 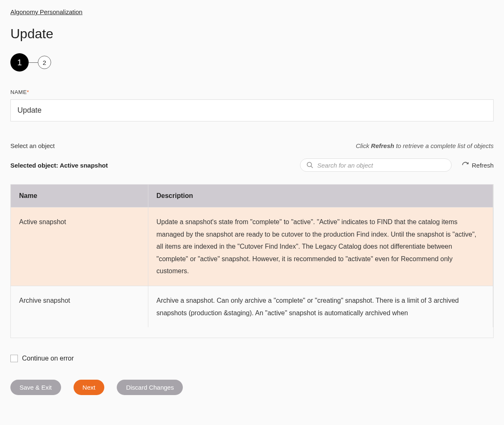 I want to click on search-input, so click(x=381, y=166).